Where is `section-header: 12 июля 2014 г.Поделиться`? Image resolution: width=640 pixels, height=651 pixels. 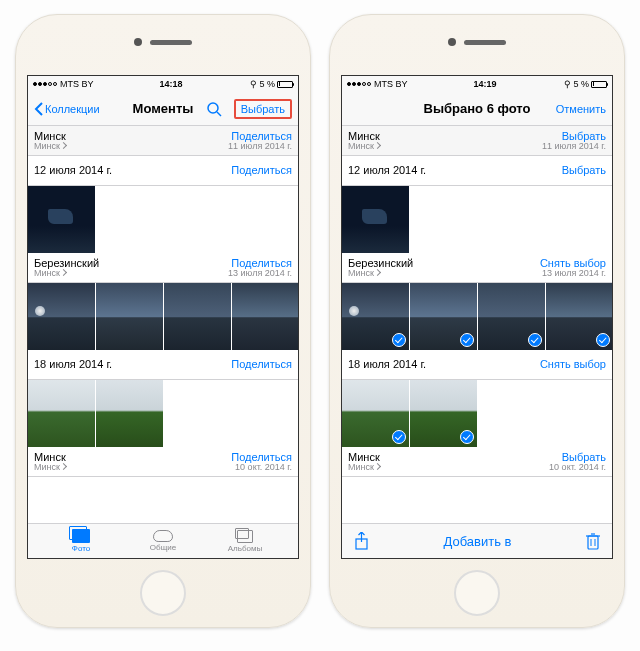
section-header: 12 июля 2014 г.Поделиться is located at coordinates (163, 171).